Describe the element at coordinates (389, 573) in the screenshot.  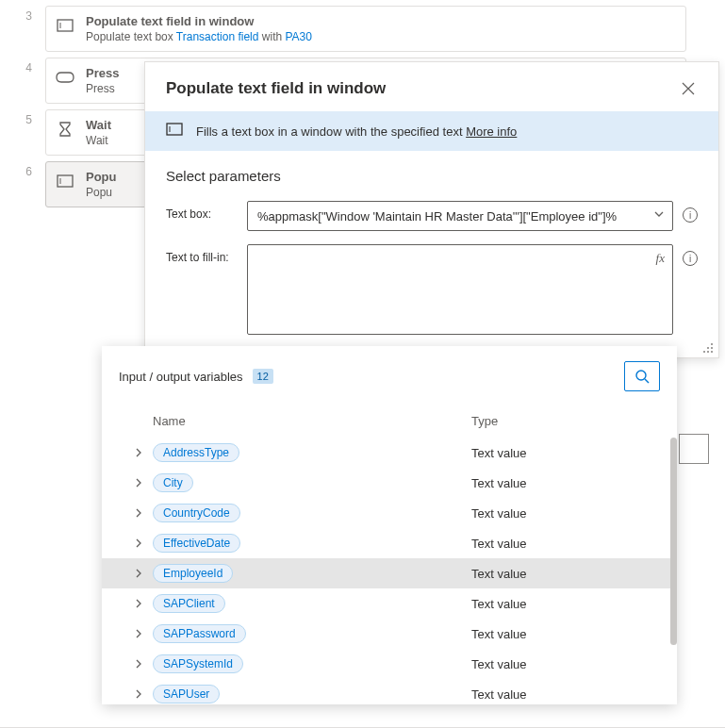
I see `variable-row: EmployeeIdText value` at that location.